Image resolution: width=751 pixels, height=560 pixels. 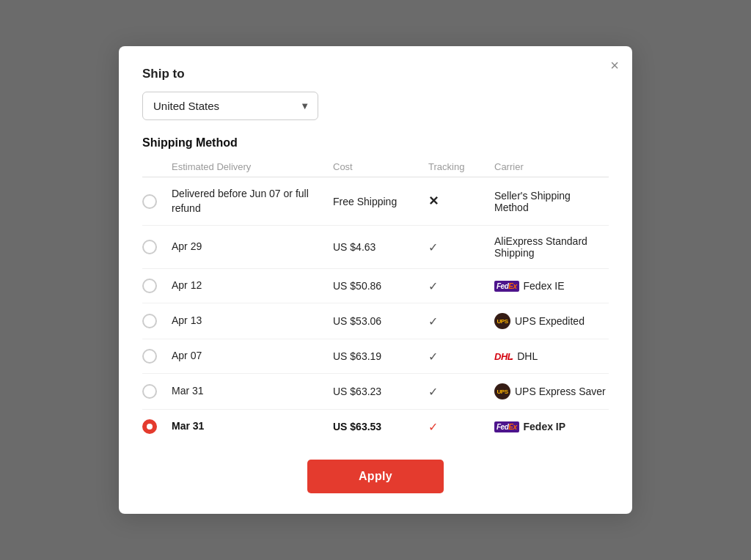 What do you see at coordinates (249, 321) in the screenshot?
I see `delivery-date: Apr 13` at bounding box center [249, 321].